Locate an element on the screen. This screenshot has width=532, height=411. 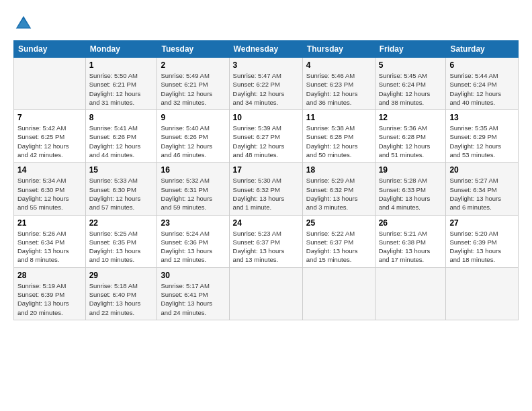
day-info: Sunrise: 5:49 AM Sunset: 6:21 PM Dayligh… is located at coordinates (193, 89).